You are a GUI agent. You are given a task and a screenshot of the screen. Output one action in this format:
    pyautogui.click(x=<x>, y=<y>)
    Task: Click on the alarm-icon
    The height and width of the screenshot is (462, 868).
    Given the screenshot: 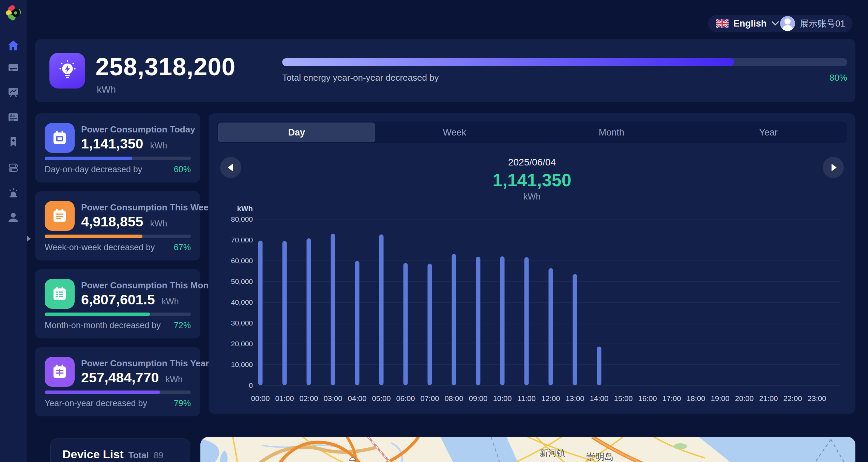 What is the action you would take?
    pyautogui.click(x=13, y=192)
    